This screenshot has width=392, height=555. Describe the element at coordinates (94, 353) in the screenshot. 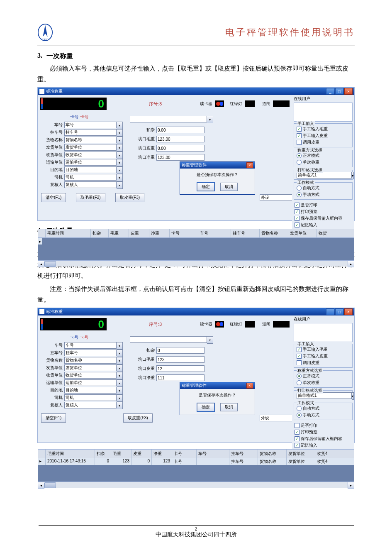

I see `trailer-combo: ▾` at that location.